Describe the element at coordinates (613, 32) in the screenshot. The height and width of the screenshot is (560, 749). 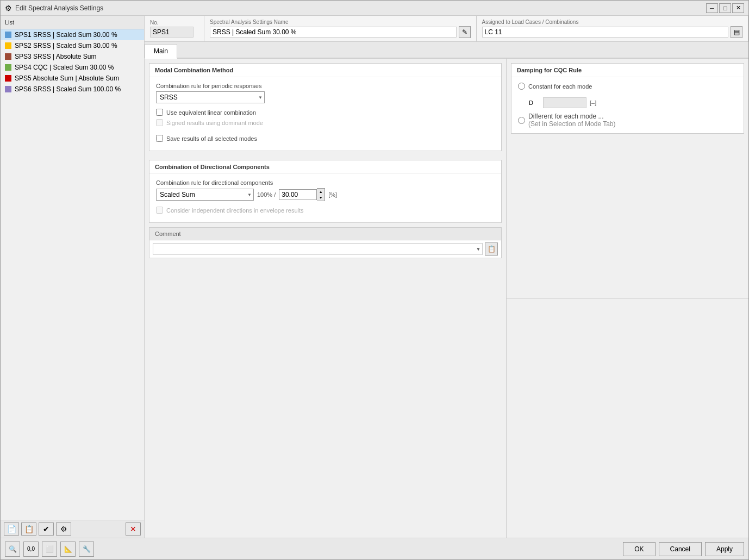
I see `lc-input-row: ▤` at that location.